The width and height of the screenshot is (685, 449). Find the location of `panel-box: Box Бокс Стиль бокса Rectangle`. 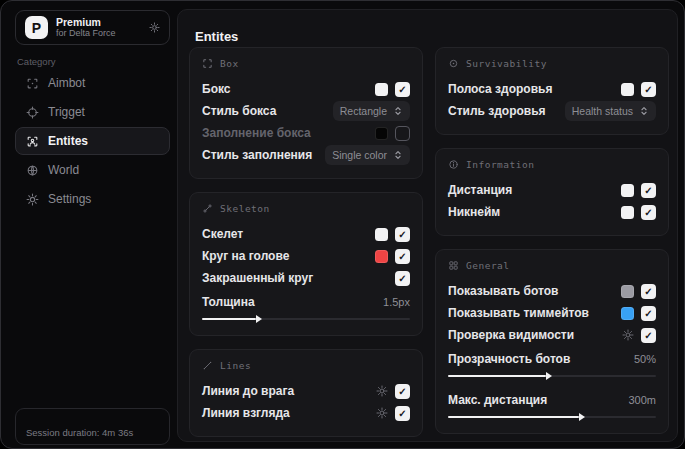

panel-box: Box Бокс Стиль бокса Rectangle is located at coordinates (306, 113).